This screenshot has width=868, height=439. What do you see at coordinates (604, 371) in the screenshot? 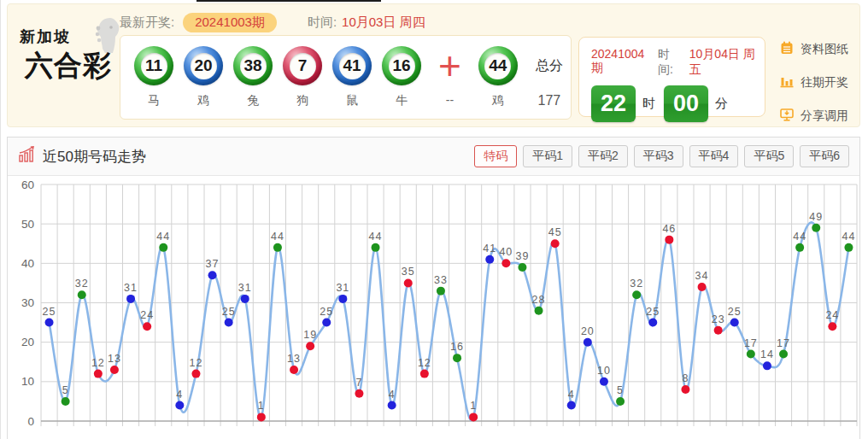
I see `data-point-label: 10` at bounding box center [604, 371].